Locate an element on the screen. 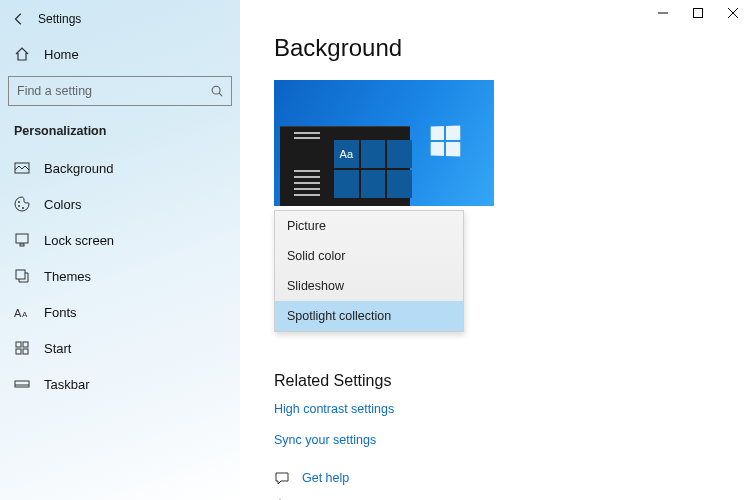  sidebar-item-lockscreen: Lock screen is located at coordinates (120, 240).